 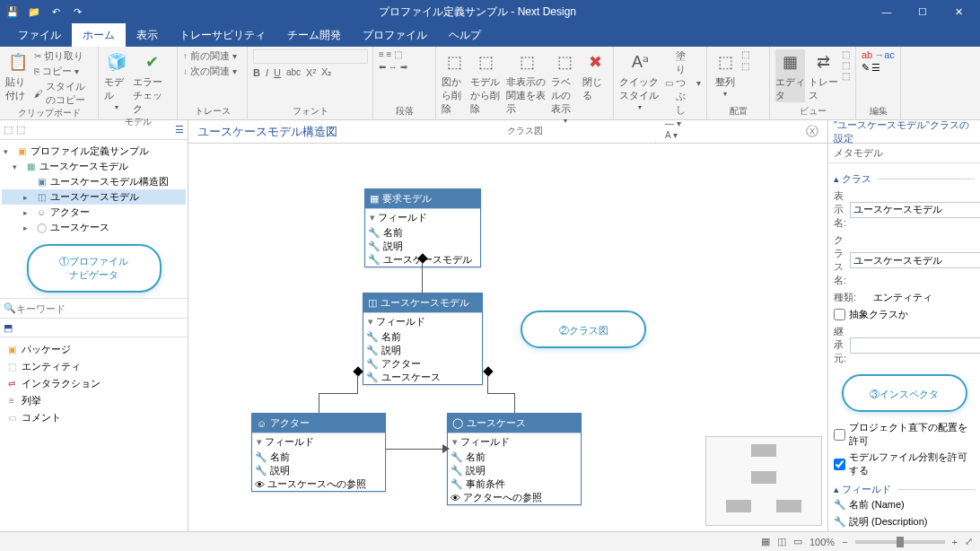 I want to click on redo-icon: ↷, so click(x=77, y=12).